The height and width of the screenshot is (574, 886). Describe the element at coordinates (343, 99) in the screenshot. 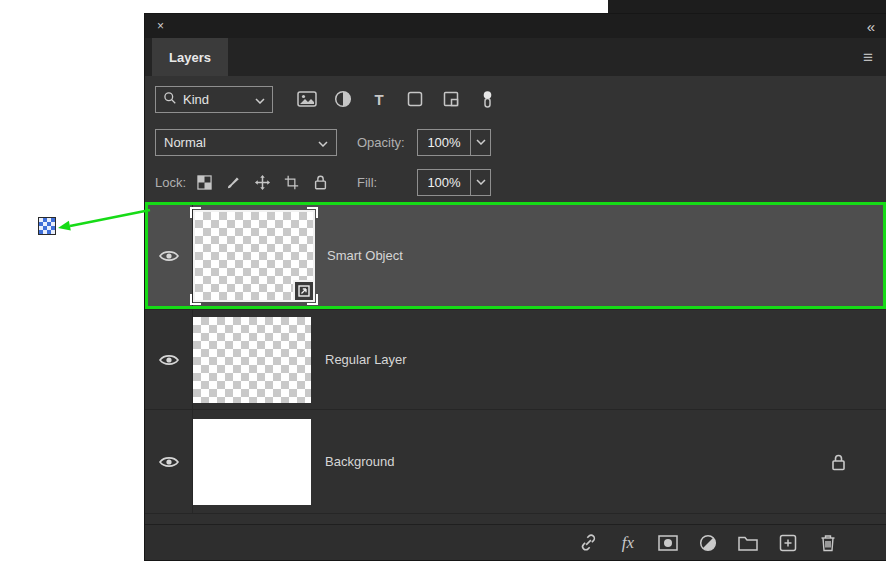

I see `adjustment-layer-filter-icon` at that location.